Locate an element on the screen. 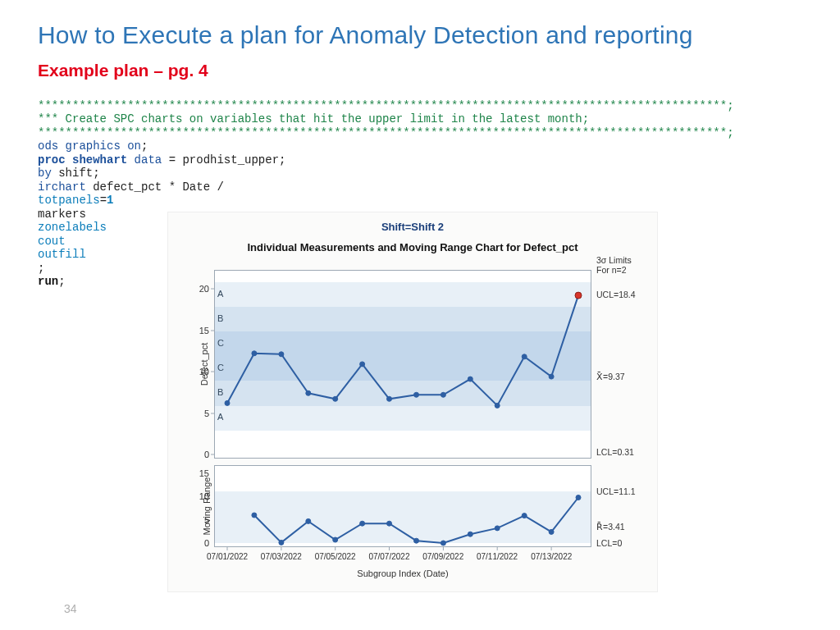  ucl-label-top: UCL=18.4 is located at coordinates (616, 294).